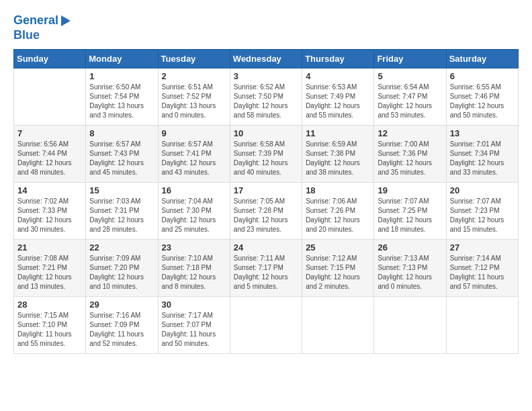 This screenshot has height=411, width=532. Describe the element at coordinates (338, 191) in the screenshot. I see `day-number: 18` at that location.